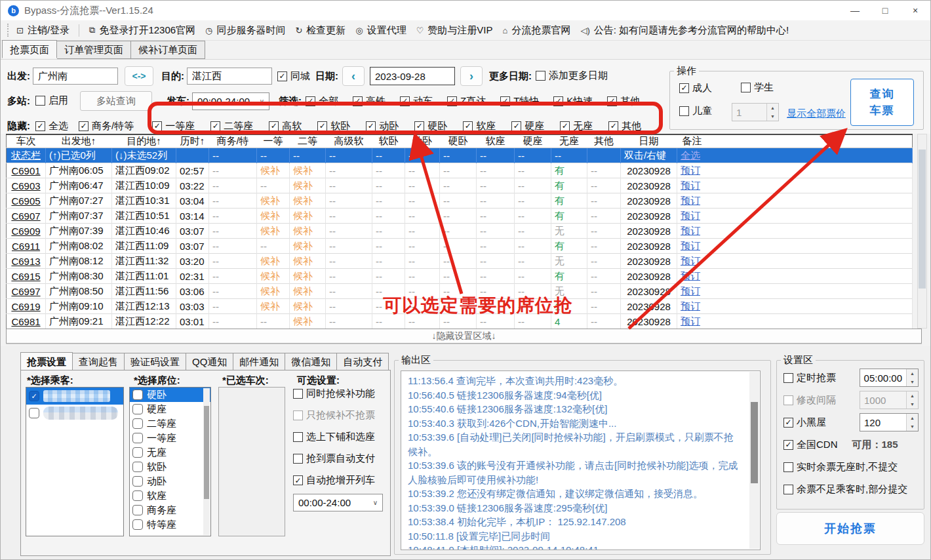 This screenshot has width=931, height=560. Describe the element at coordinates (139, 76) in the screenshot. I see `swap-stations-button: <->` at that location.